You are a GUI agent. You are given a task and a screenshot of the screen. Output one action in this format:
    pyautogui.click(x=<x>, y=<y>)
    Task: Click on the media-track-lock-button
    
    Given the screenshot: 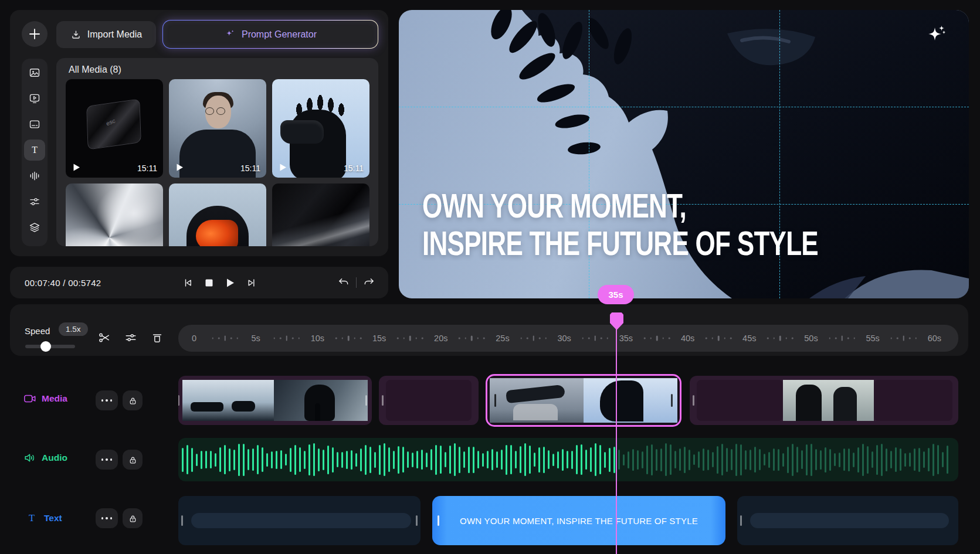 What is the action you would take?
    pyautogui.click(x=133, y=400)
    